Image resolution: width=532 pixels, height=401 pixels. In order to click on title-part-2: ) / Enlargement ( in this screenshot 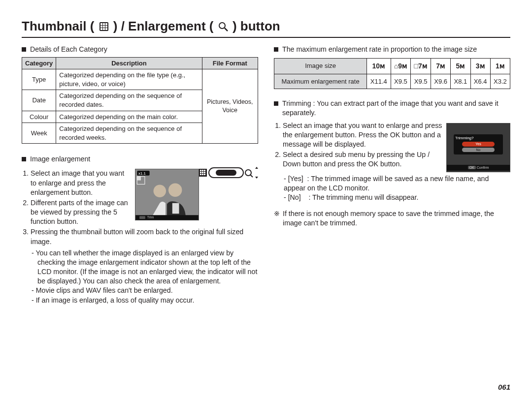, I will do `click(164, 26)`.